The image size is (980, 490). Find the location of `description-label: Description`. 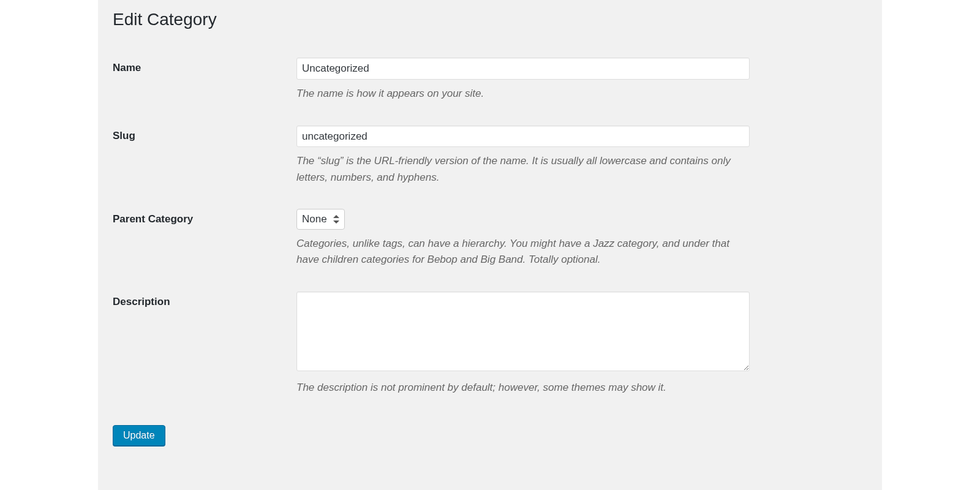

description-label: Description is located at coordinates (141, 301).